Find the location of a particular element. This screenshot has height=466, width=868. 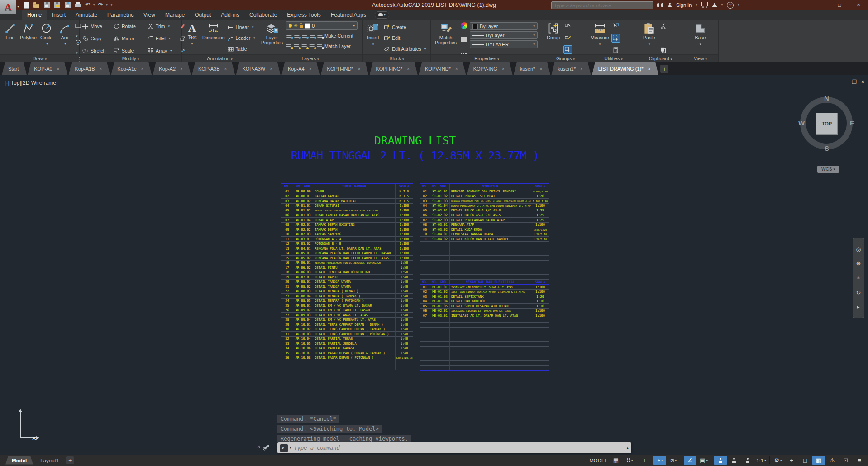

search-icon is located at coordinates (660, 5).